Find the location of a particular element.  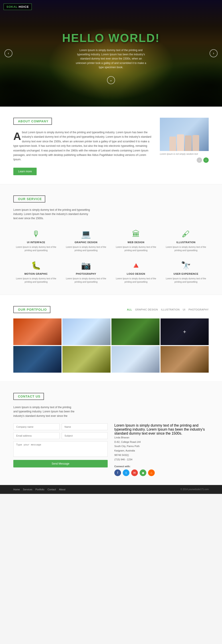

filter-all: ALL is located at coordinates (130, 310).